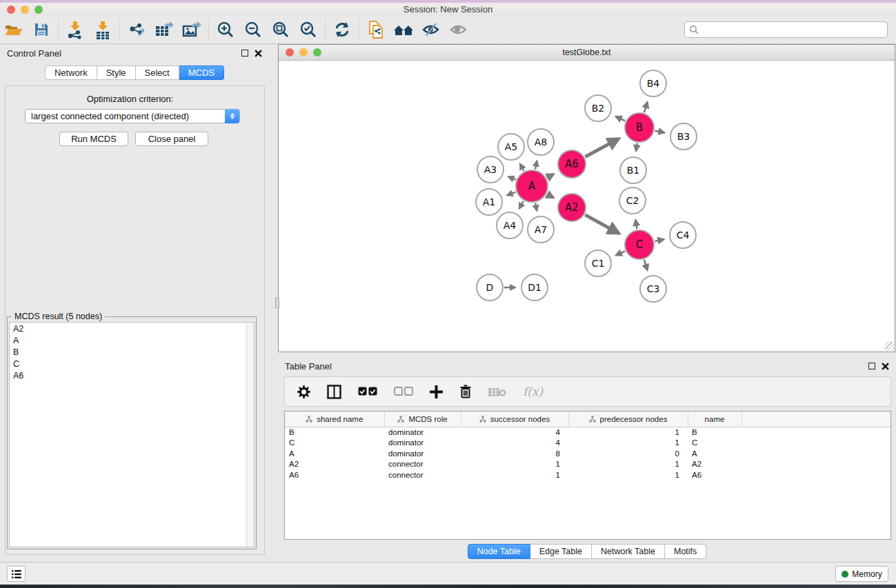  Describe the element at coordinates (588, 465) in the screenshot. I see `table-row: A2connector11A2` at that location.